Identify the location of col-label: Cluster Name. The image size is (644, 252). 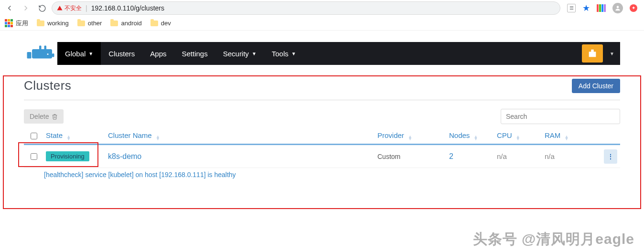
(130, 136).